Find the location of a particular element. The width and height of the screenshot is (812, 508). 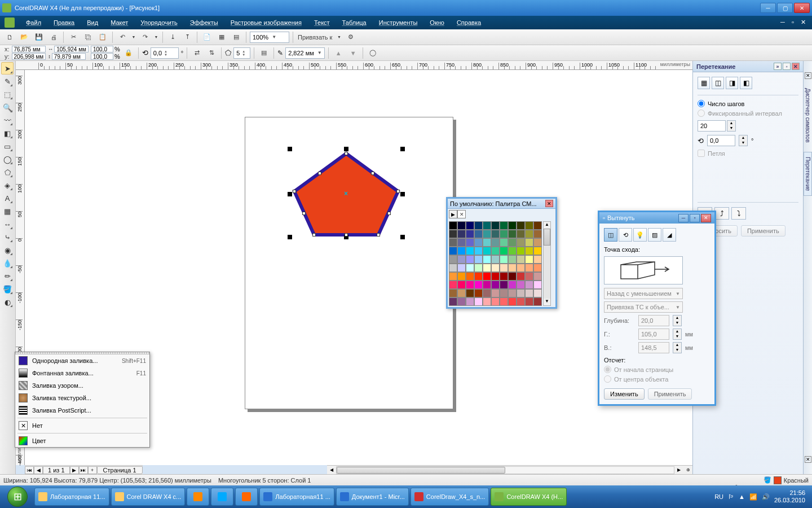

v-spinner: ▲▼ is located at coordinates (677, 348).